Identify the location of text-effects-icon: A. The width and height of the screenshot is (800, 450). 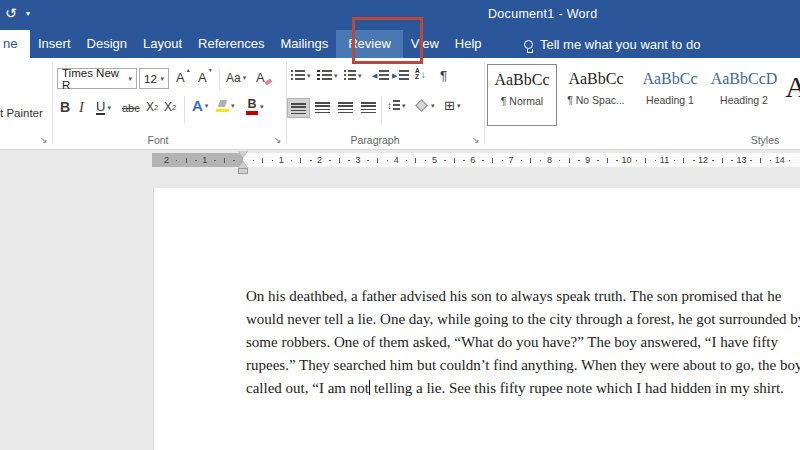
(198, 106).